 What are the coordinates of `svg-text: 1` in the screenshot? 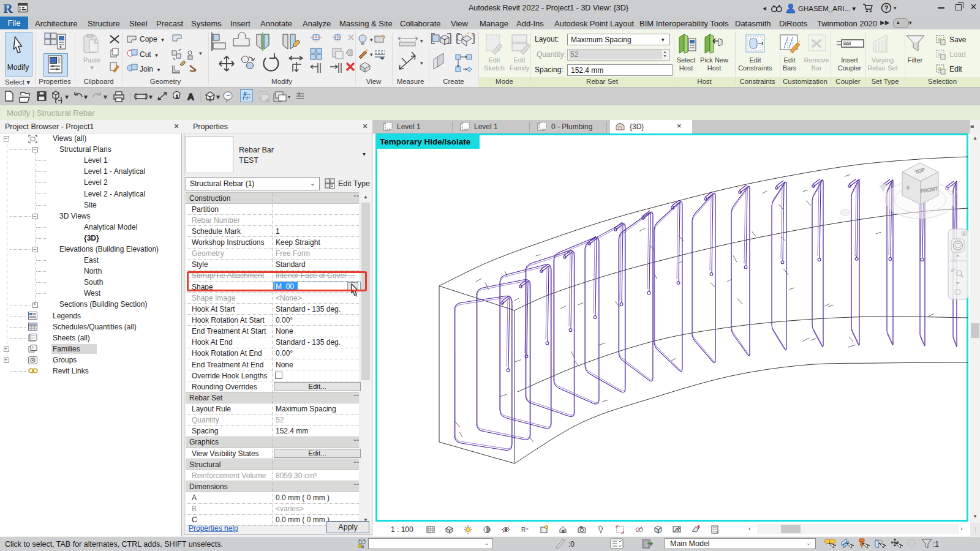 It's located at (177, 97).